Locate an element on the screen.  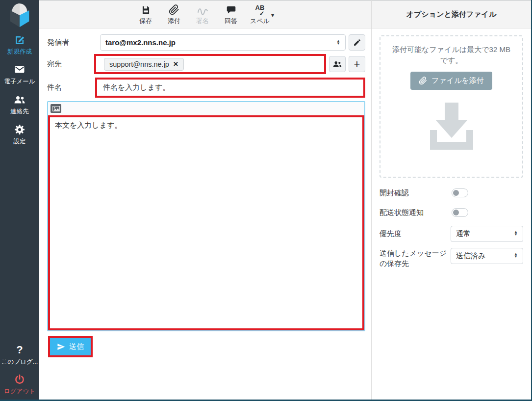
attach-file-button: ファイルを添付 is located at coordinates (451, 80).